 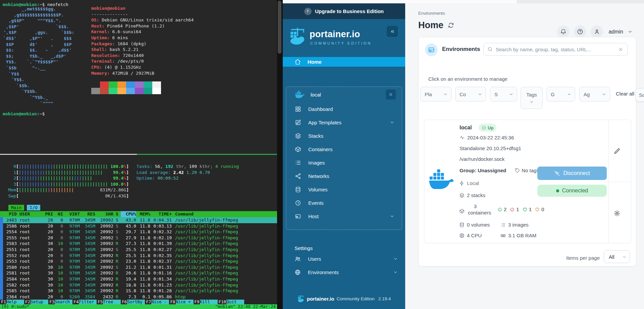 What do you see at coordinates (341, 43) in the screenshot?
I see `brand-edition: COMMUNITY EDITION` at bounding box center [341, 43].